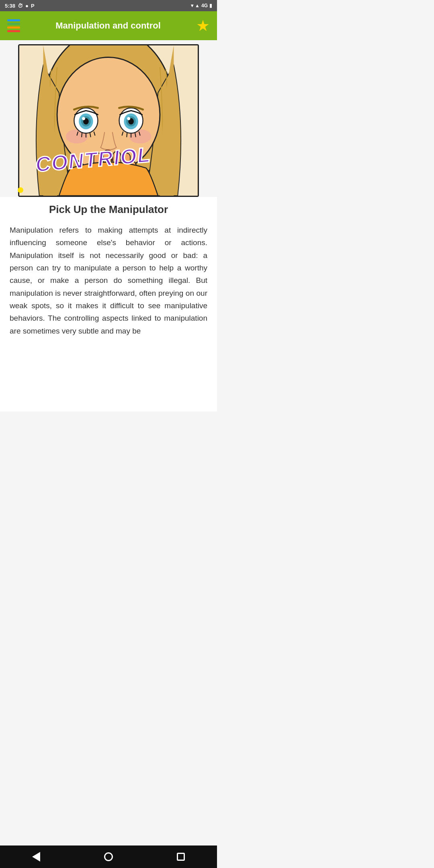 Image resolution: width=434 pixels, height=868 pixels. Describe the element at coordinates (20, 190) in the screenshot. I see `yellow-dot` at that location.